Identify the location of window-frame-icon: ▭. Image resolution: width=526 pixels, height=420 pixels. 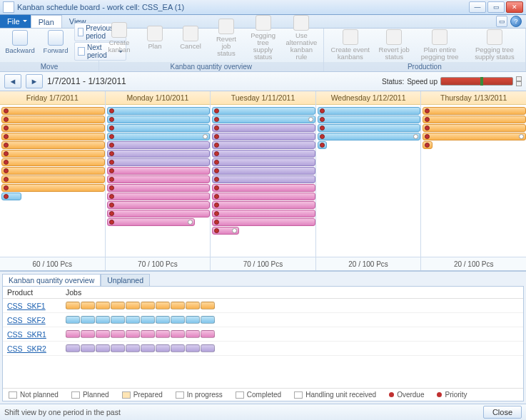
(502, 21).